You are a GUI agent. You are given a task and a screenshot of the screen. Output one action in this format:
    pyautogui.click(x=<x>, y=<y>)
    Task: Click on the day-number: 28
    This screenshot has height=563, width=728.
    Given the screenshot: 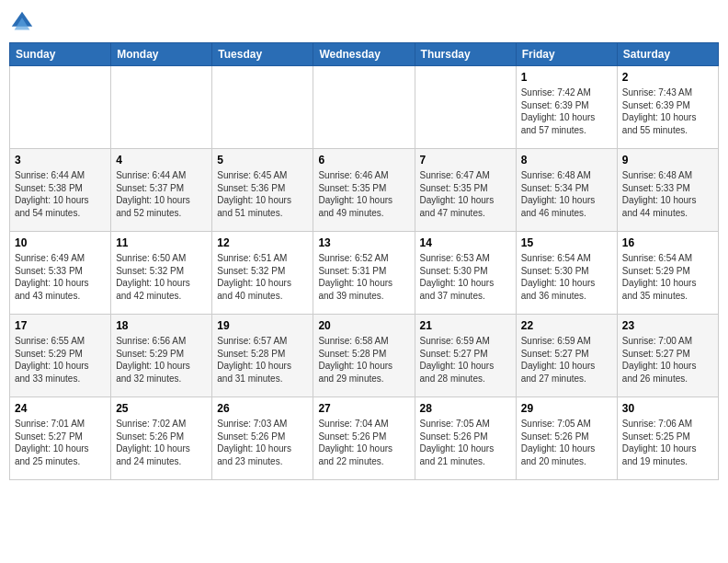 What is the action you would take?
    pyautogui.click(x=465, y=408)
    